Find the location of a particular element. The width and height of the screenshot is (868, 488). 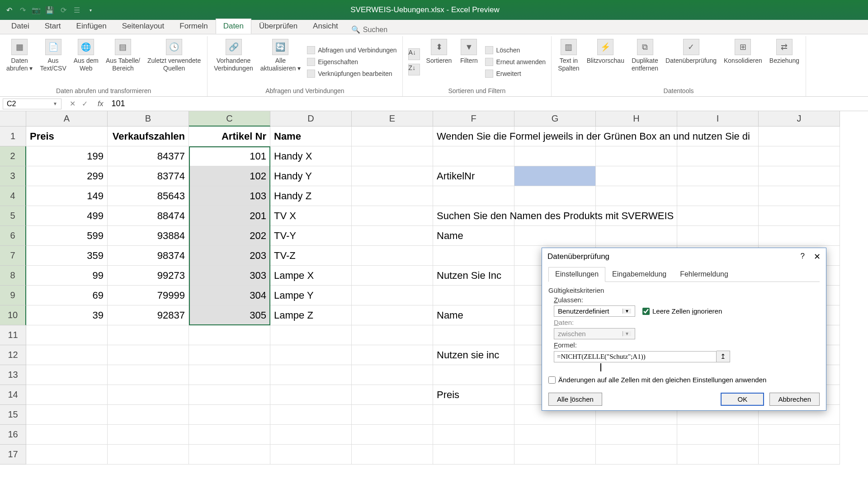

cell-F14: Preis is located at coordinates (474, 395).